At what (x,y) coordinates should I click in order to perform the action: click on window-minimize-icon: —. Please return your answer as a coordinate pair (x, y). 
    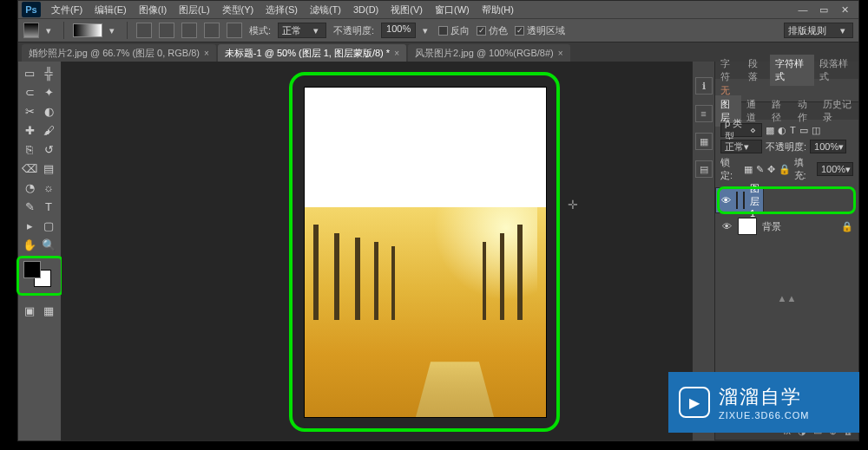
    Looking at the image, I should click on (803, 10).